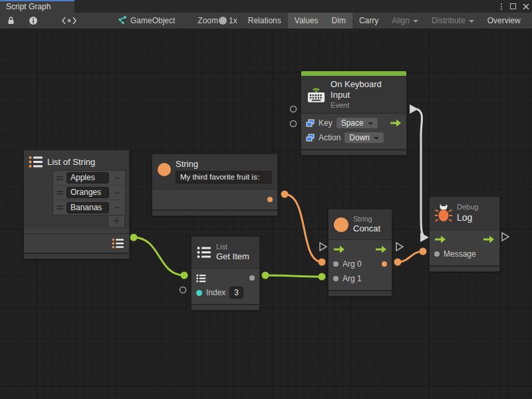 This screenshot has width=532, height=399. What do you see at coordinates (266, 275) in the screenshot?
I see `port-getitem-output` at bounding box center [266, 275].